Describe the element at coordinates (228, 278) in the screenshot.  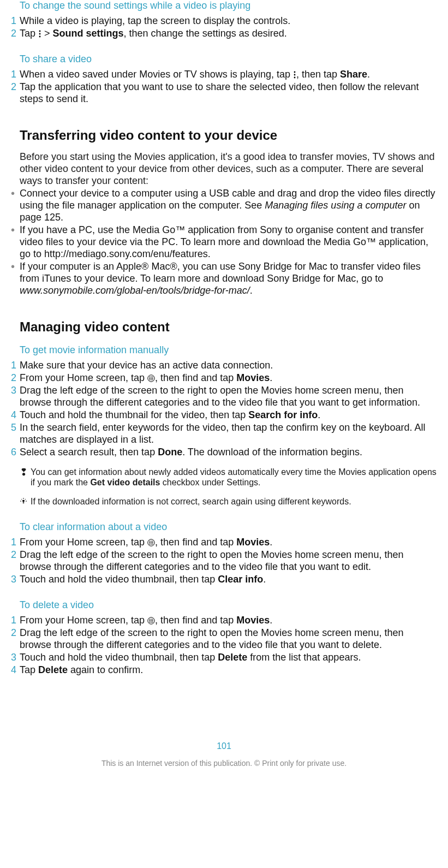
I see `bullet-text: If your computer is an Apple® Mac®, you …` at that location.